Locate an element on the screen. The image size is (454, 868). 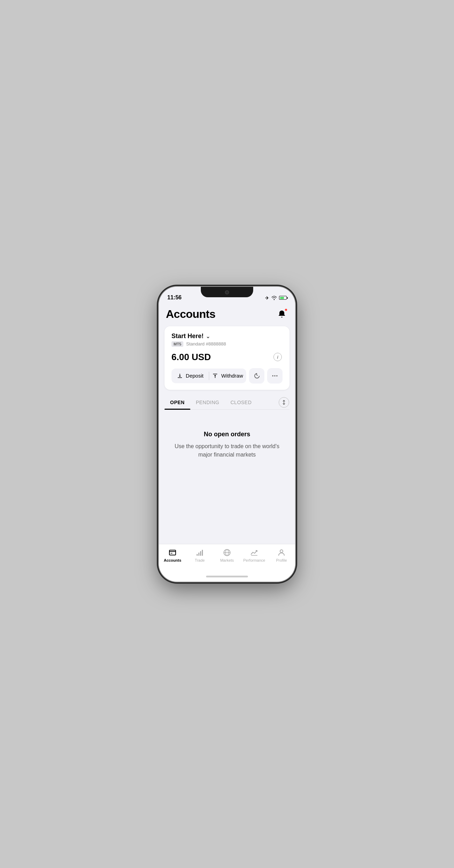
home-indicator is located at coordinates (227, 577).